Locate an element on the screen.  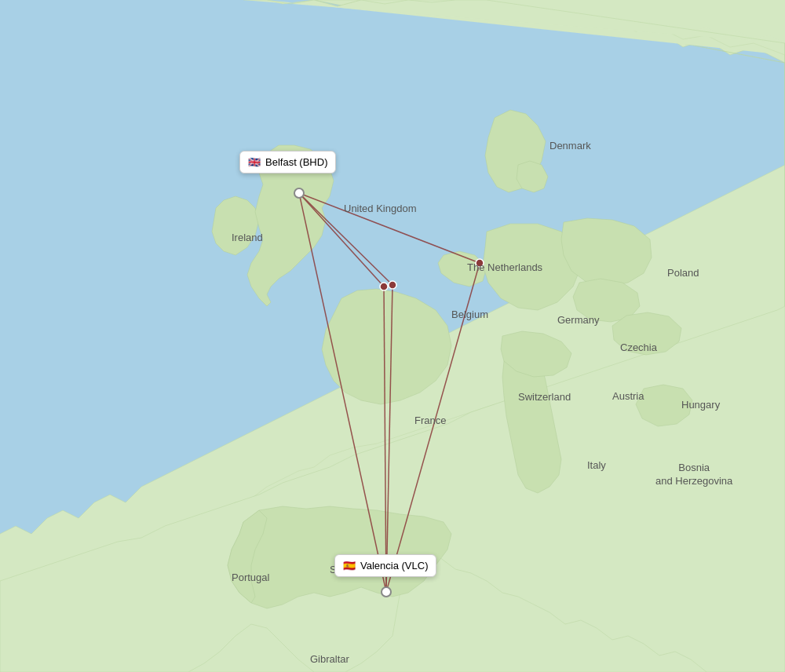
spain-flag-icon: 🇪🇸 is located at coordinates (349, 565).